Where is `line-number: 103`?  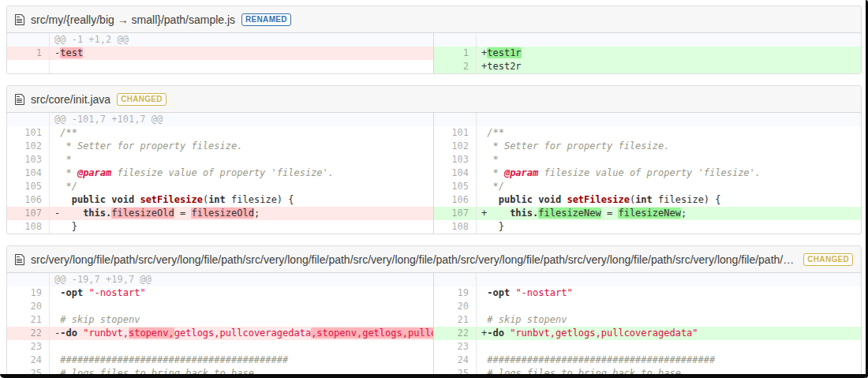 line-number: 103 is located at coordinates (33, 159).